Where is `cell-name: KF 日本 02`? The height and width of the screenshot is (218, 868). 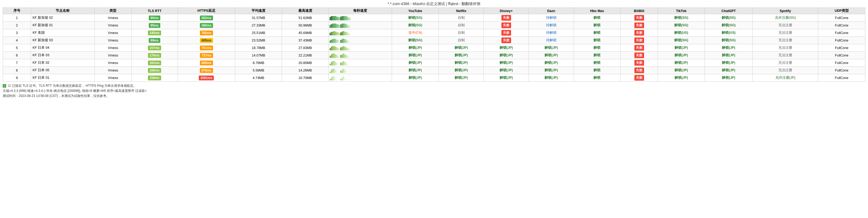
cell-name: KF 日本 02 is located at coordinates (63, 63).